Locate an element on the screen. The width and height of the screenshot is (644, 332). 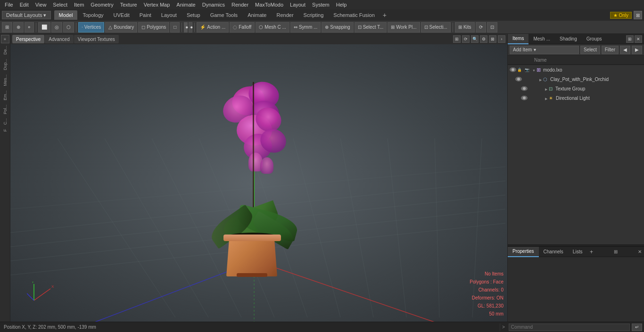
menu-view: View is located at coordinates (41, 5).